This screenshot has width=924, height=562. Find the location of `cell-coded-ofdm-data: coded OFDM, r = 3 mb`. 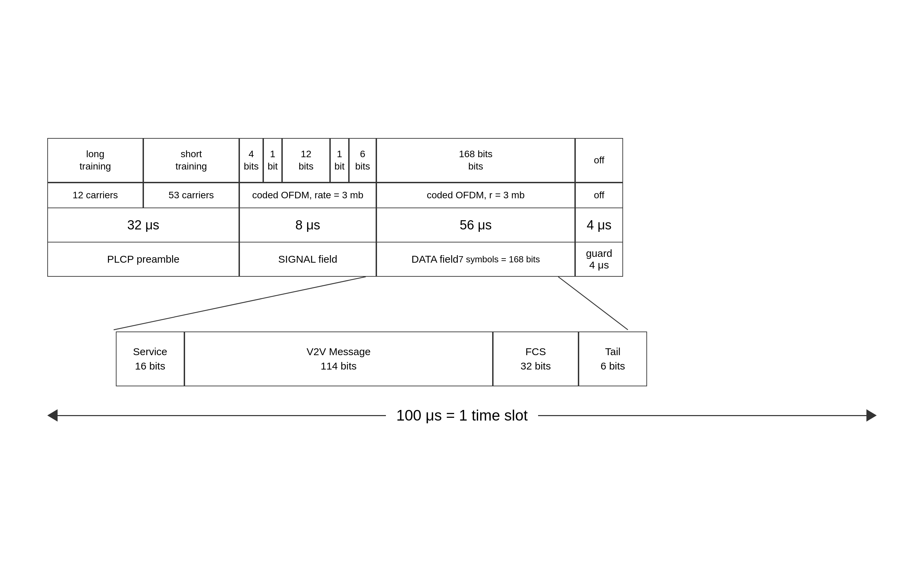

cell-coded-ofdm-data: coded OFDM, r = 3 mb is located at coordinates (476, 196).